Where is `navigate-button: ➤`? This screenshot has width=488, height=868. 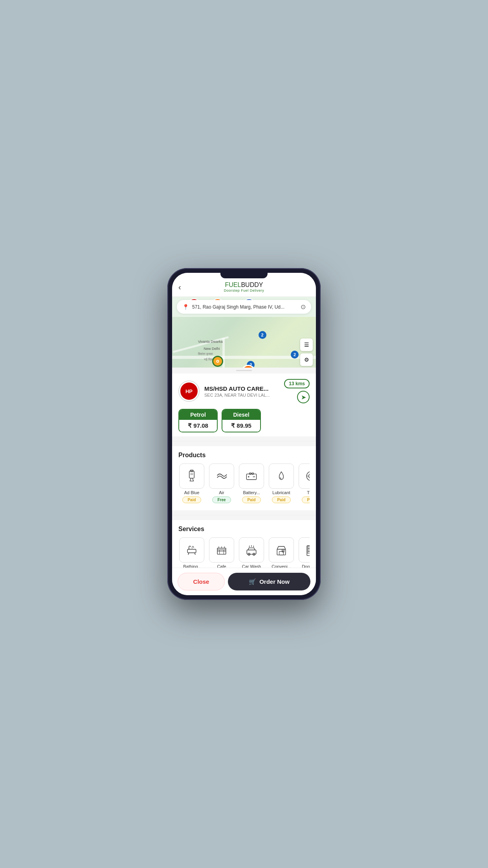
navigate-button: ➤ is located at coordinates (303, 397).